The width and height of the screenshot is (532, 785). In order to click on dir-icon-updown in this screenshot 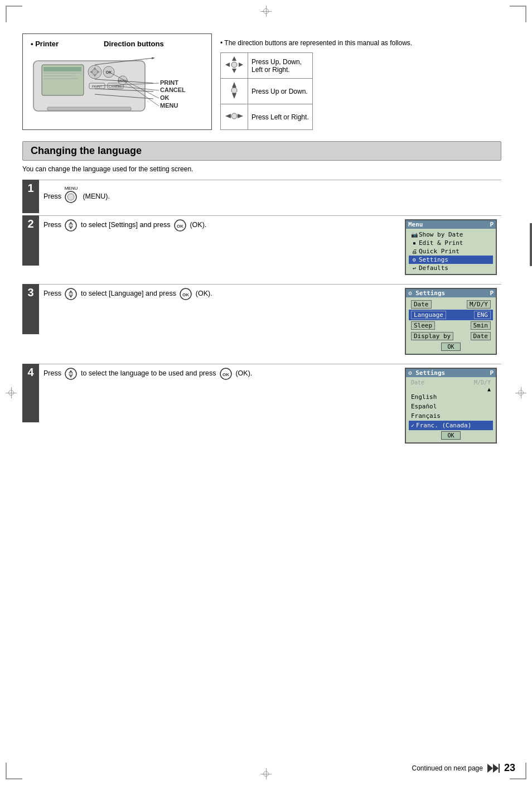, I will do `click(234, 91)`.